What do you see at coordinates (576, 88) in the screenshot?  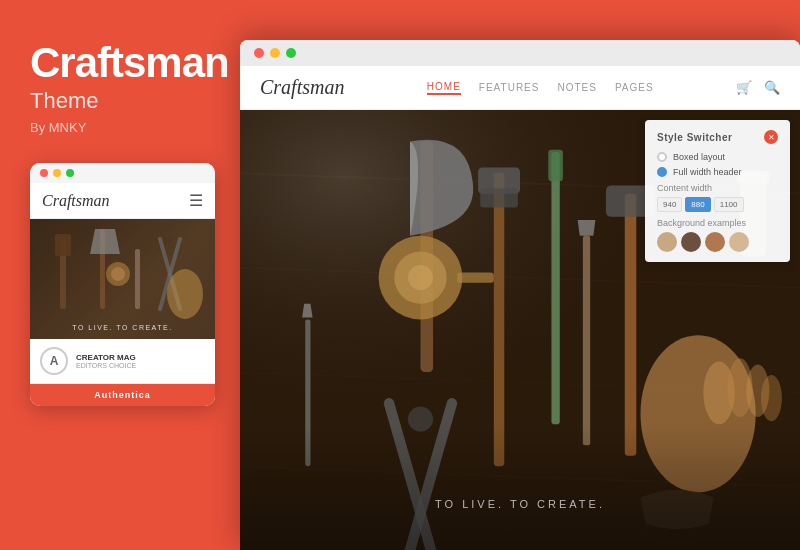 I see `nav-link-notes: NOTES` at bounding box center [576, 88].